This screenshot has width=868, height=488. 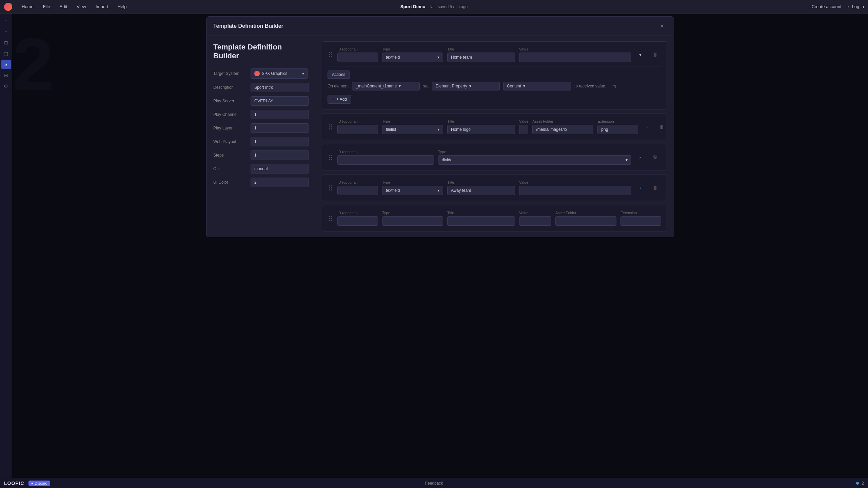 What do you see at coordinates (338, 75) in the screenshot?
I see `actions-tab-header: Actions` at bounding box center [338, 75].